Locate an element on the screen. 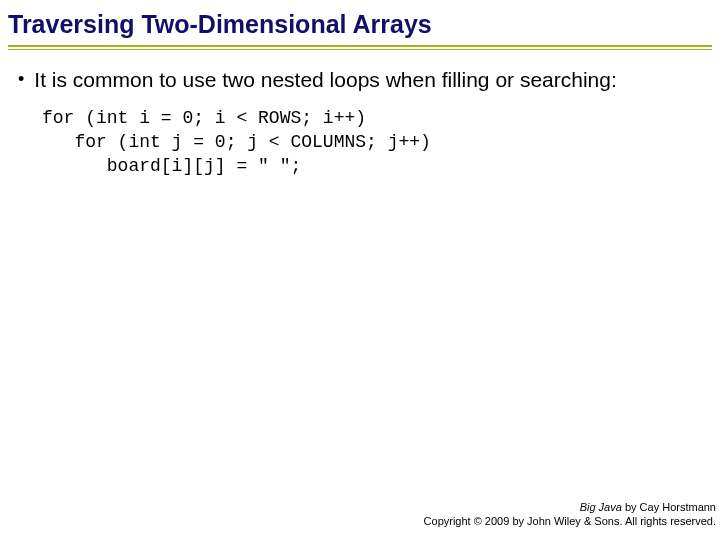 Image resolution: width=720 pixels, height=540 pixels. code-line-3: board[i][j] = " "; is located at coordinates (172, 166).